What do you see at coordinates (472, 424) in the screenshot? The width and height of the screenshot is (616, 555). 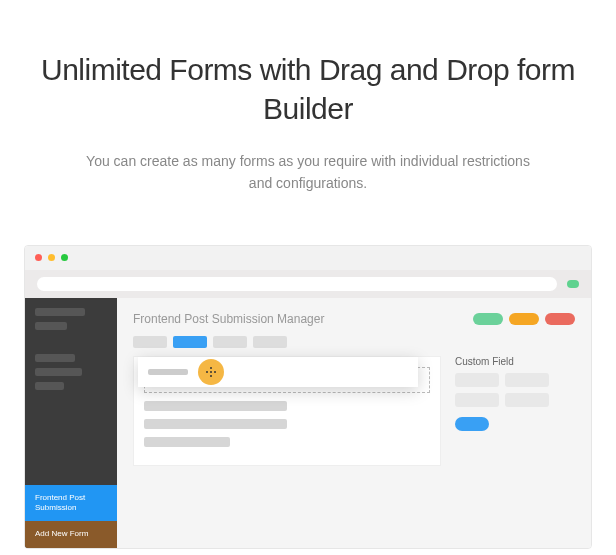 I see `add-field-button` at bounding box center [472, 424].